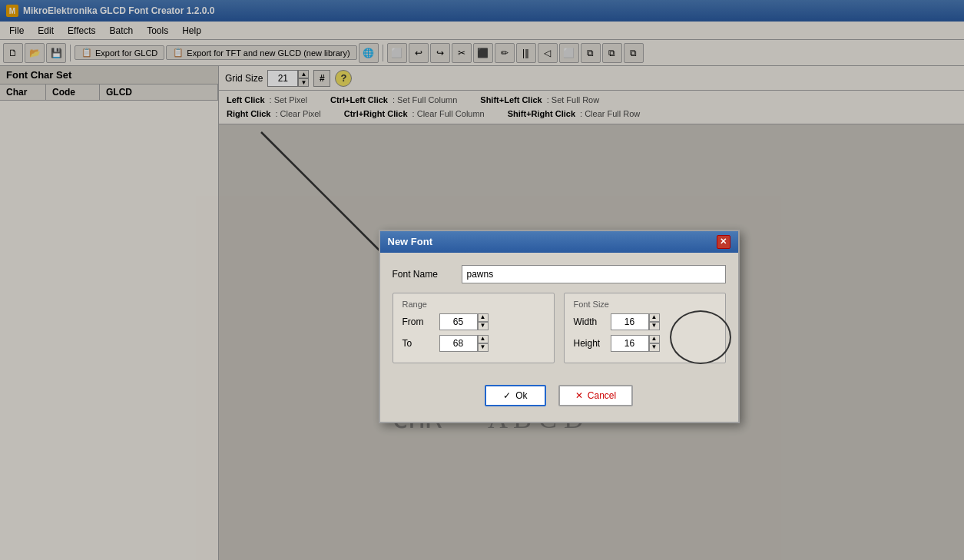 Image resolution: width=964 pixels, height=560 pixels. Describe the element at coordinates (645, 328) in the screenshot. I see `font-size-section: Font Size Width ▲ ▼ Height` at that location.